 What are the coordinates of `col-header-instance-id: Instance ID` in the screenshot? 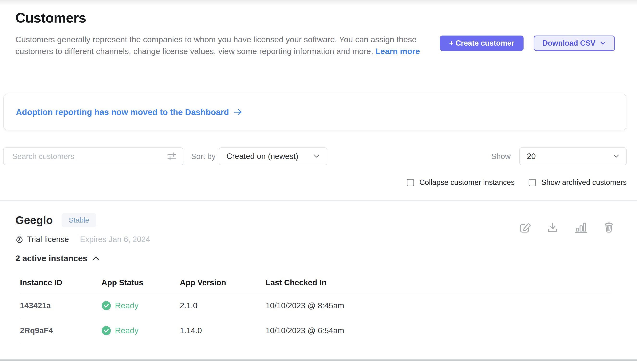 It's located at (61, 282).